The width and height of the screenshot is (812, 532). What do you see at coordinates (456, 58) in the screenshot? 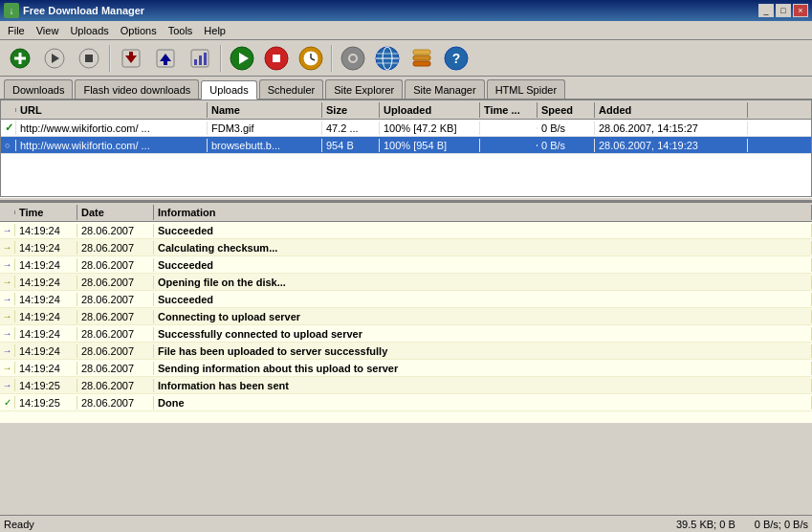
I see `help-button: ?` at bounding box center [456, 58].